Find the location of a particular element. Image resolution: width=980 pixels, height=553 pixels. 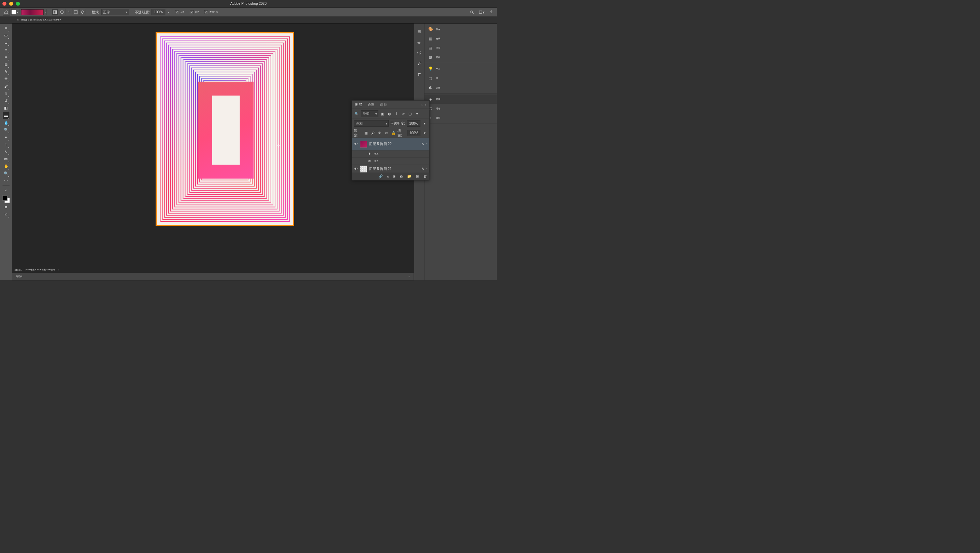

healing-brush-tool: ✚ is located at coordinates (6, 79).